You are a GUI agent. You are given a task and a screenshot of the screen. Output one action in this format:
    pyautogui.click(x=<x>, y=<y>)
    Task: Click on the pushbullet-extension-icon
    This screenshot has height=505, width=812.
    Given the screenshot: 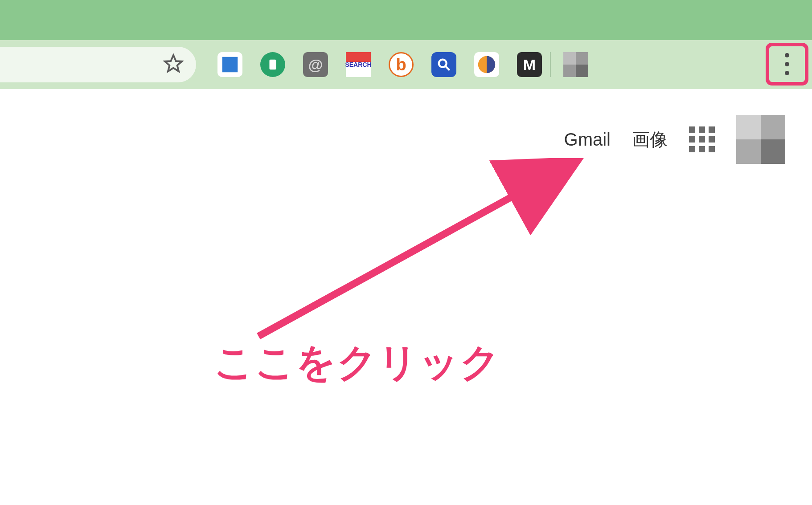 What is the action you would take?
    pyautogui.click(x=273, y=65)
    